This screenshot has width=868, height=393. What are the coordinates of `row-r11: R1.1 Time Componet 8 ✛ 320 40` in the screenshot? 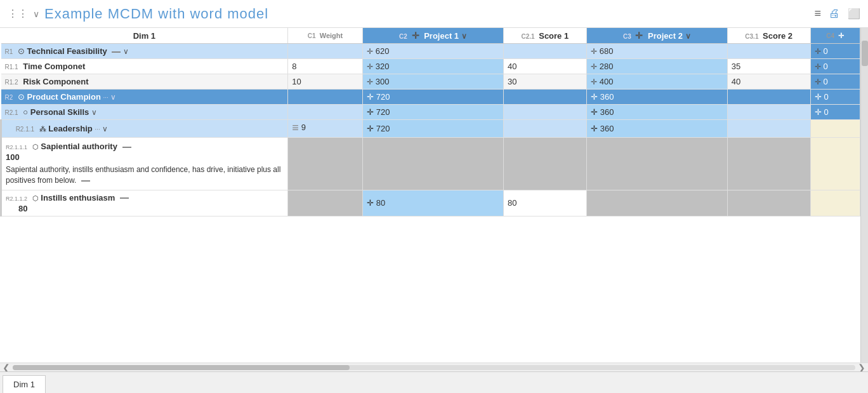 It's located at (431, 67).